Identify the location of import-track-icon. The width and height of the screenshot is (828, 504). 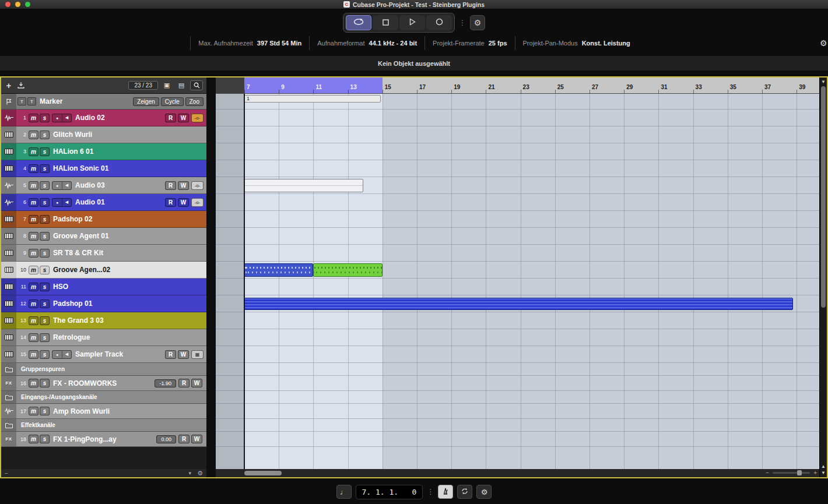
(21, 85).